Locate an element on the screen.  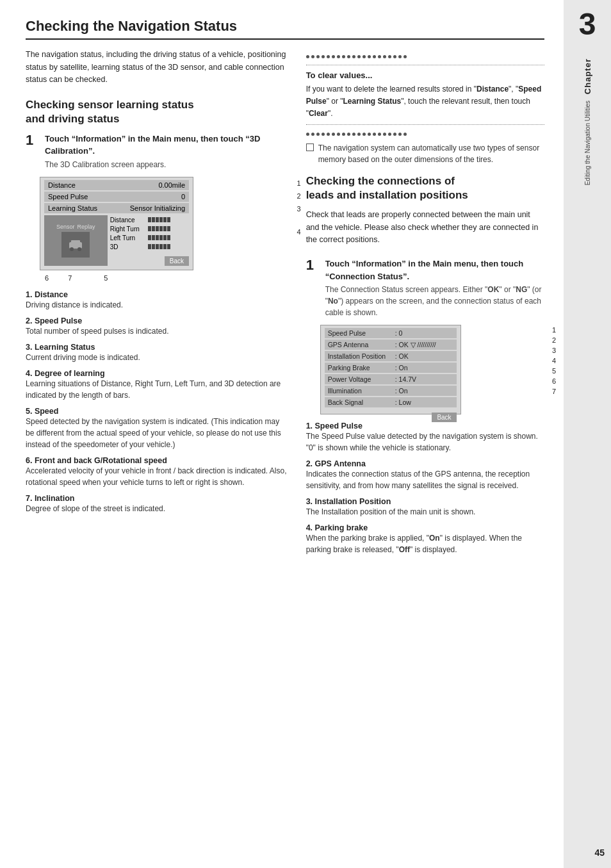
conn-label-back: Back Signal is located at coordinates (361, 402).